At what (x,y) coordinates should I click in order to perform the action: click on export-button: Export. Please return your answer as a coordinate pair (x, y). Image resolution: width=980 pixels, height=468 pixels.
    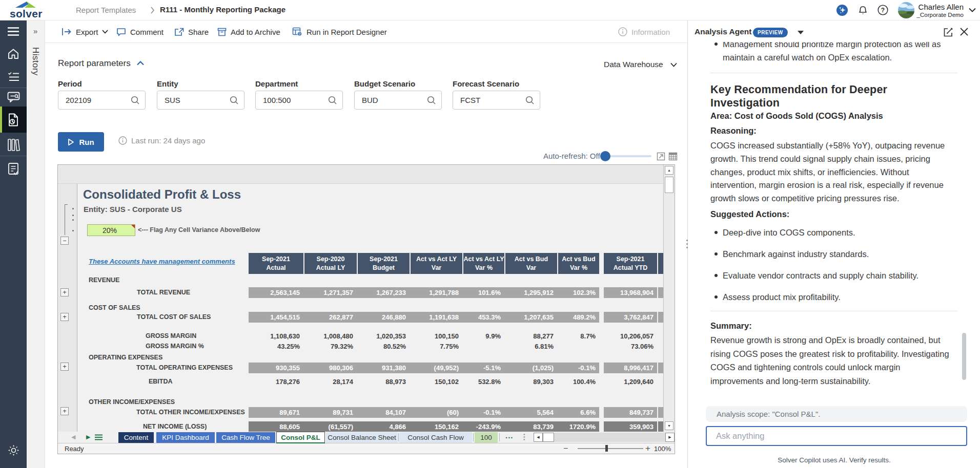
    Looking at the image, I should click on (85, 32).